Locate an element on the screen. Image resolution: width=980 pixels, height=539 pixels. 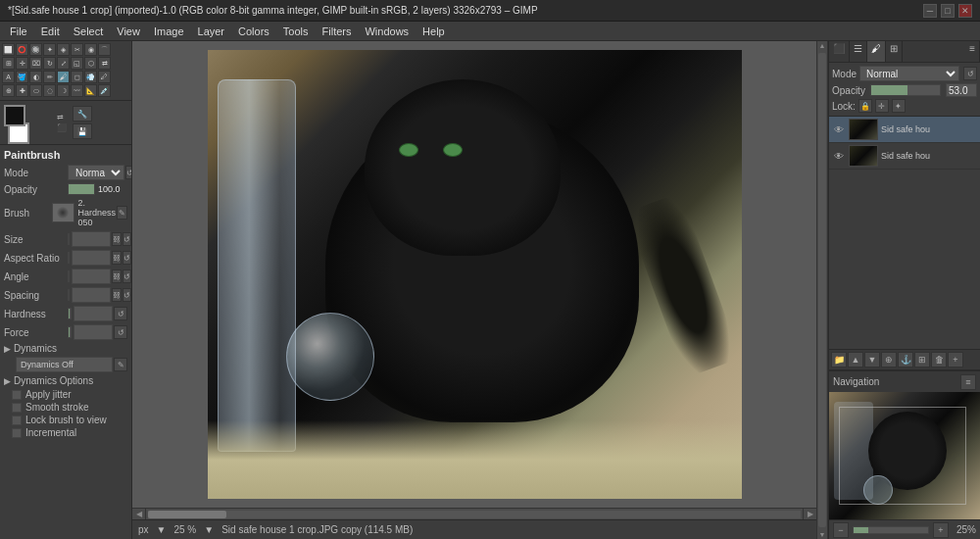
tool-preset-save: 💾 is located at coordinates (82, 131).